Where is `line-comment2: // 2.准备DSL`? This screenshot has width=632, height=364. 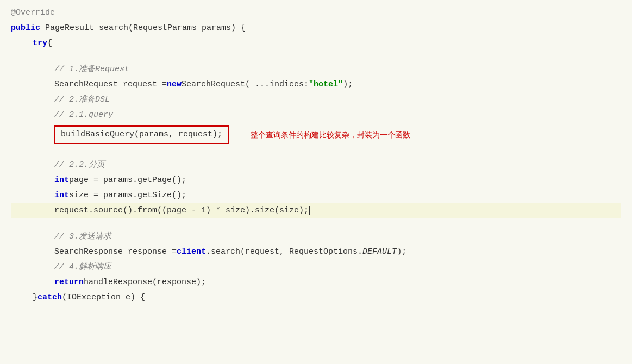 line-comment2: // 2.准备DSL is located at coordinates (316, 100).